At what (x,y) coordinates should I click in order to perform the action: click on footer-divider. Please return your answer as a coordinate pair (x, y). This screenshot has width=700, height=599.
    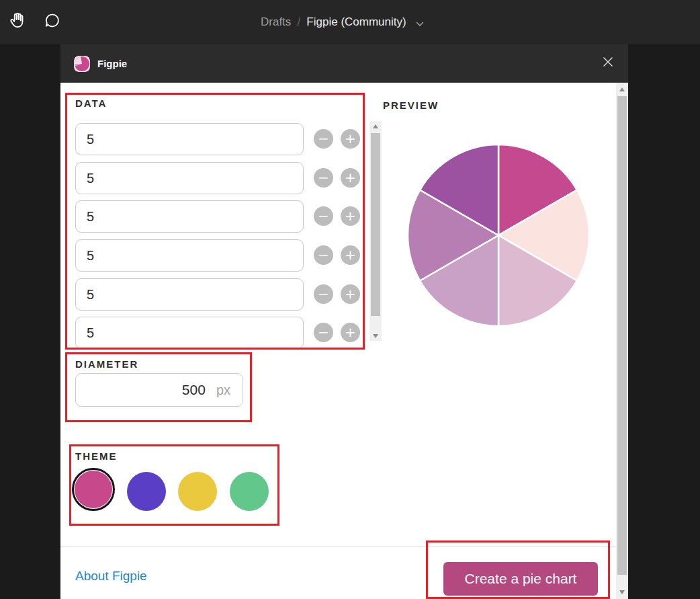
    Looking at the image, I should click on (339, 546).